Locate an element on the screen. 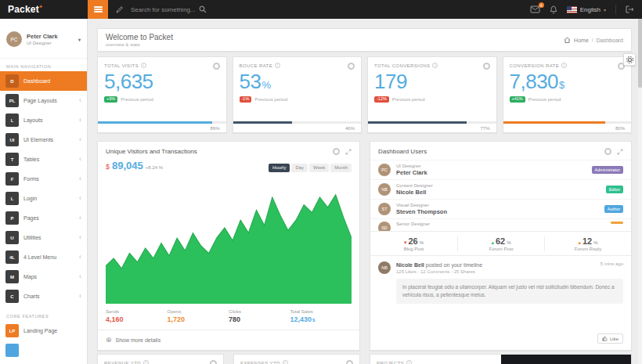 The width and height of the screenshot is (642, 364). menu-letter-icon: M is located at coordinates (13, 277).